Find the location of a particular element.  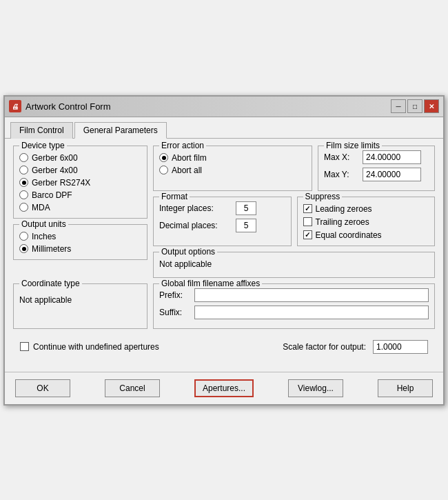

radio-item-millimeters: Millimeters is located at coordinates (80, 249).